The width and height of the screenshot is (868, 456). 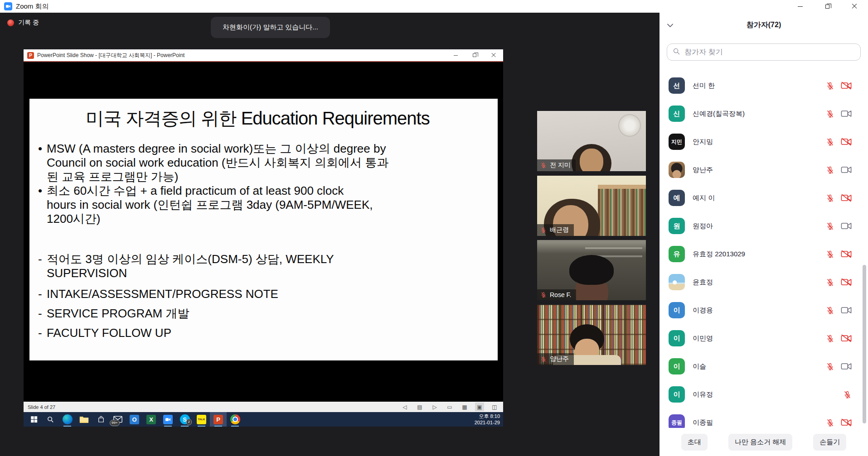 What do you see at coordinates (51, 419) in the screenshot?
I see `search-button` at bounding box center [51, 419].